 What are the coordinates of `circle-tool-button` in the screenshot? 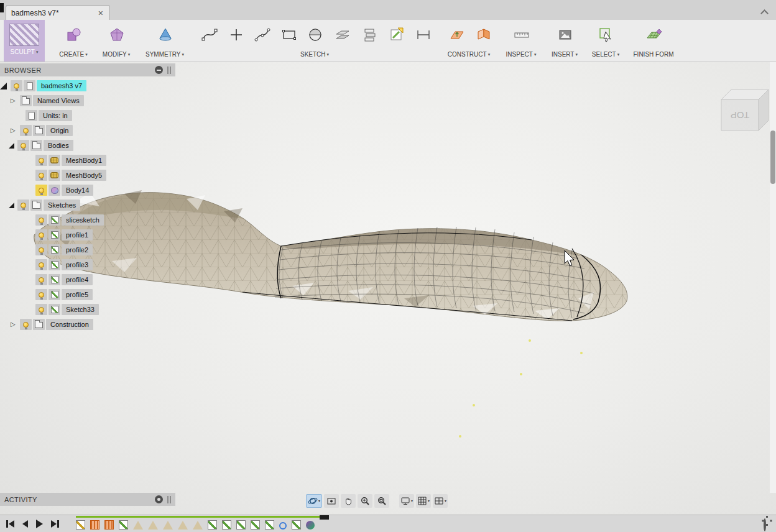 It's located at (315, 35).